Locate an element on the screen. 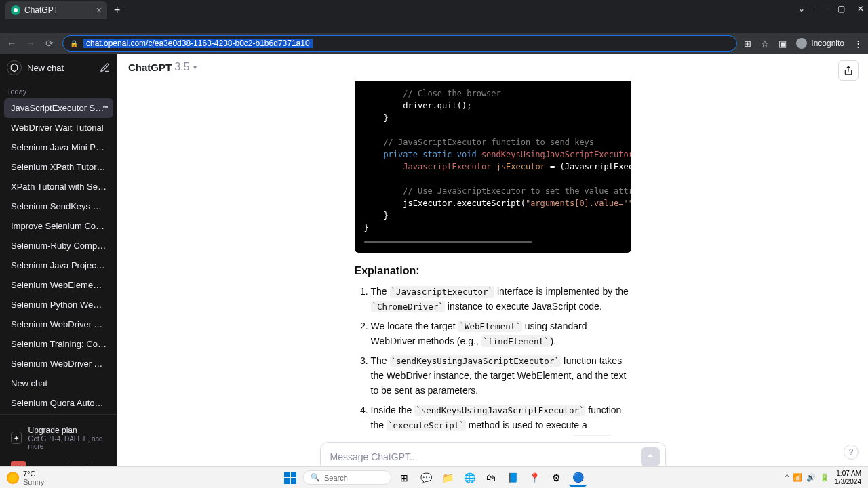 The image size is (868, 488). weather-condition: Sunny is located at coordinates (34, 482).